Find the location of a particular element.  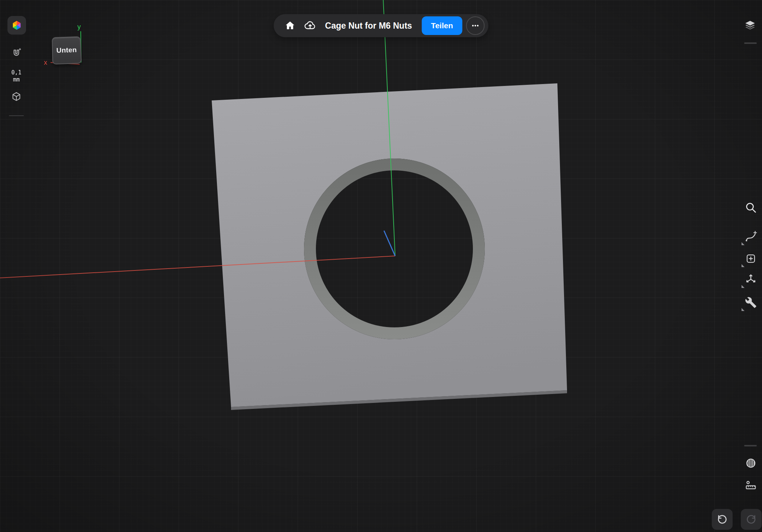

app-logo-button is located at coordinates (17, 25).